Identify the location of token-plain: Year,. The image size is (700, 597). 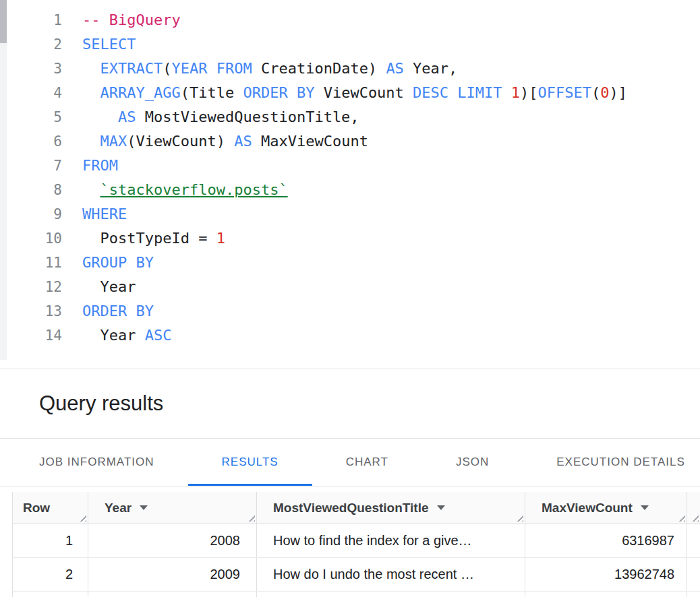
(430, 69).